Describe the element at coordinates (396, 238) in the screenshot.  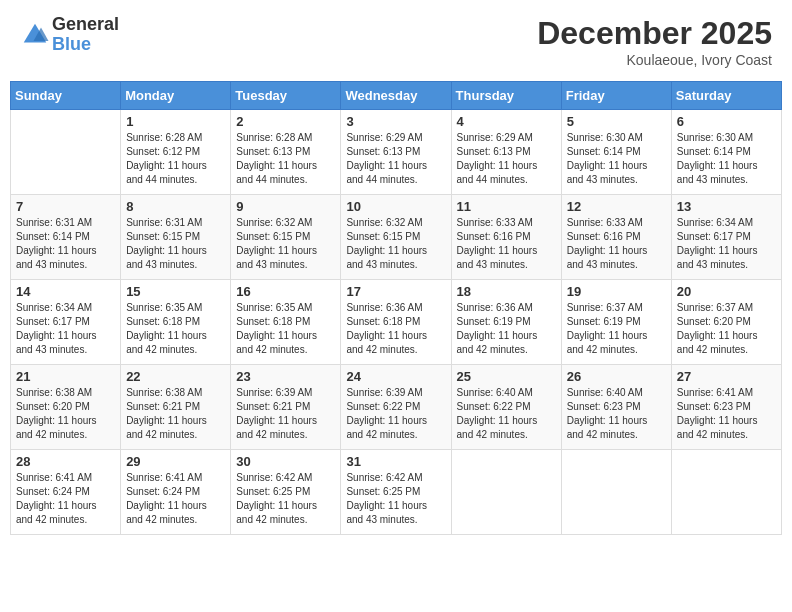
I see `calendar-day-cell: 10Sunrise: 6:32 AMSunset: 6:15 PMDayligh…` at that location.